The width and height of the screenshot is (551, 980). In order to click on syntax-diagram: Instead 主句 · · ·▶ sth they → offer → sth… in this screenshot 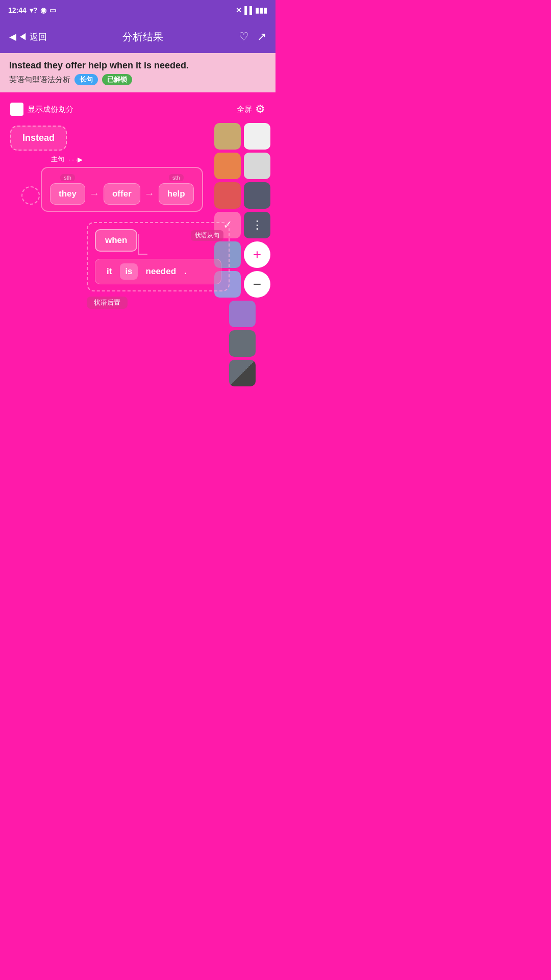, I will do `click(99, 214)`.